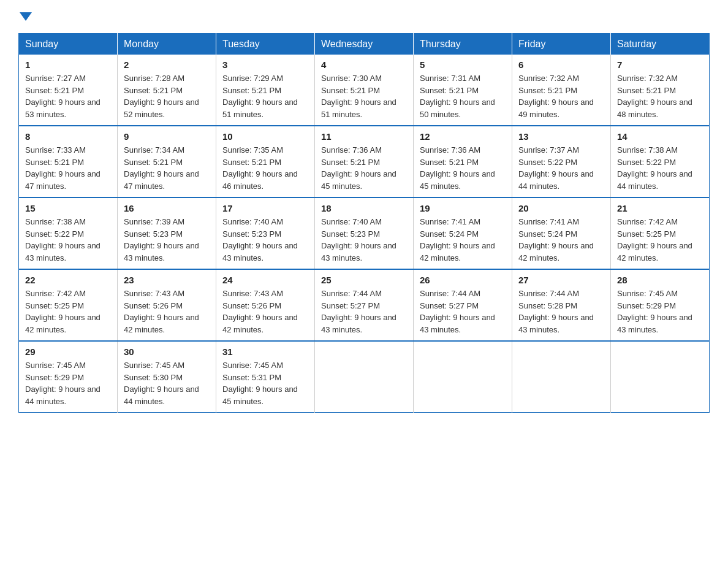  I want to click on calendar-cell: 4 Sunrise: 7:30 AMSunset: 5:21 PMDayligh…, so click(364, 90).